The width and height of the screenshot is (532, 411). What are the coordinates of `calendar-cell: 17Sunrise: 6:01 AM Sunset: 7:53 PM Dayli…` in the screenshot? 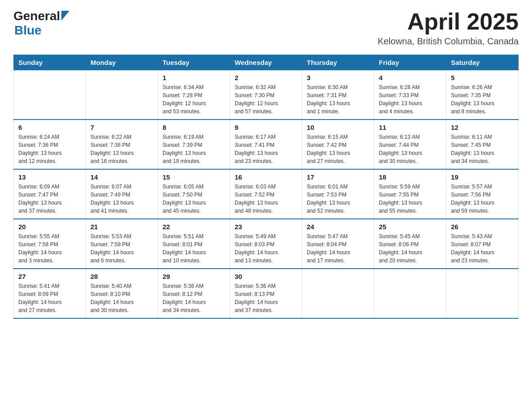 It's located at (339, 194).